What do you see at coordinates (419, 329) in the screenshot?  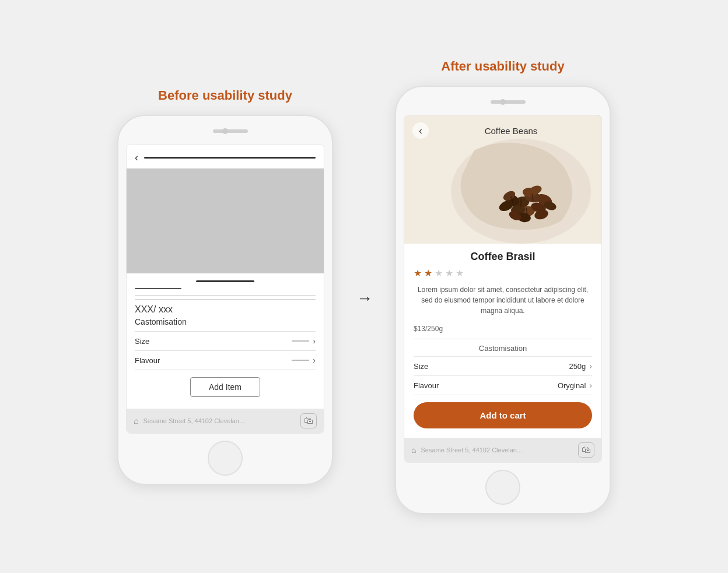 I see `price-value: $13` at bounding box center [419, 329].